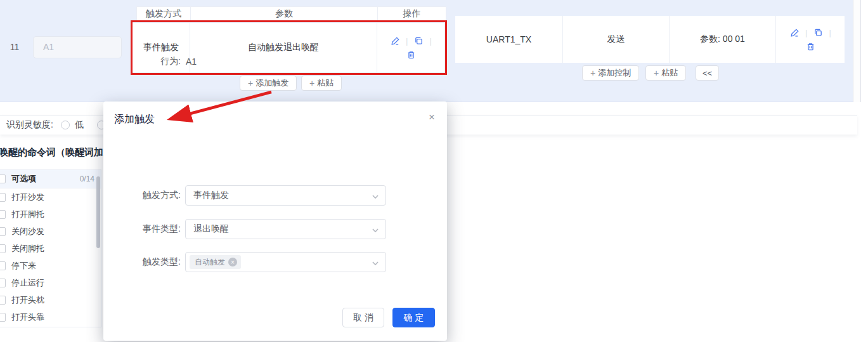 The width and height of the screenshot is (868, 342). Describe the element at coordinates (65, 125) in the screenshot. I see `radio-icon` at that location.